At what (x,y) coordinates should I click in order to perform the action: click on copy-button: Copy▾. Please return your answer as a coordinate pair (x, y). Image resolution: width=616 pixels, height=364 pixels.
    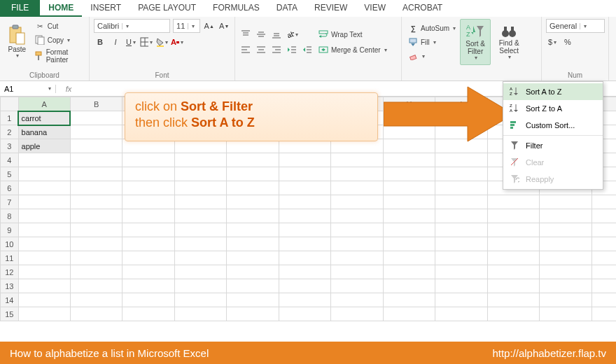
    Looking at the image, I should click on (59, 40).